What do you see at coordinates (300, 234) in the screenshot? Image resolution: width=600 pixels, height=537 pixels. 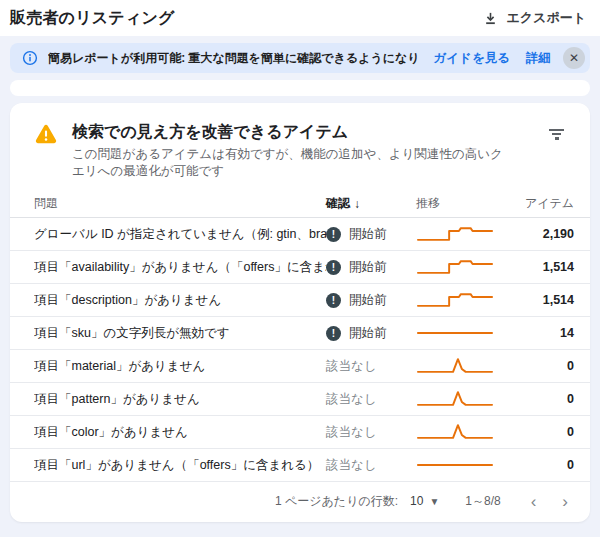 I see `table-row: グローバル ID が指定されていません（例: gtin、brand） ! 開始前…` at bounding box center [300, 234].